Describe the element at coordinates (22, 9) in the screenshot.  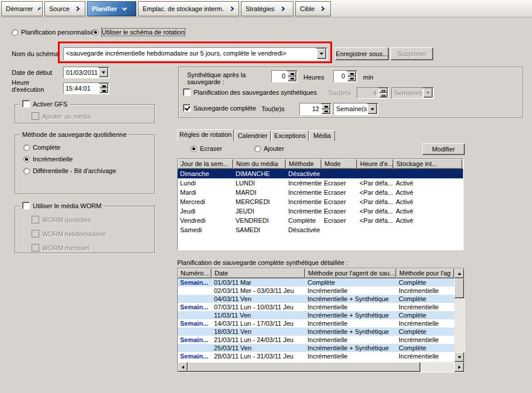
I see `wizard-tab-demarrer: Démarrer` at that location.